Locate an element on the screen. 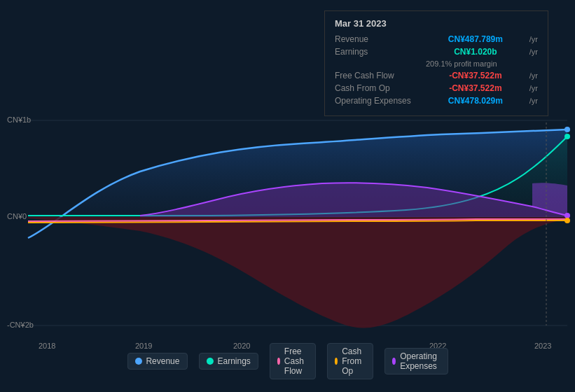 This screenshot has height=392, width=575. tooltip-unit-revenue: /yr is located at coordinates (534, 39).